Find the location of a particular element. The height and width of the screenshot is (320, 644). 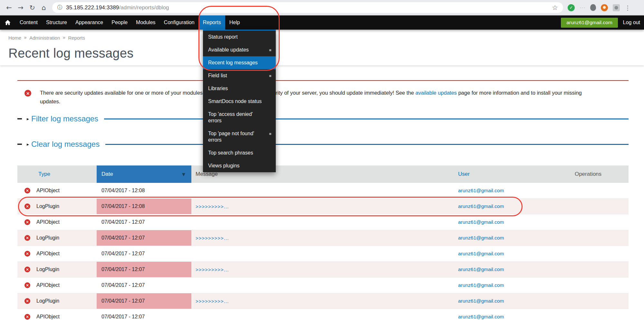

sort-desc-icon: ▼ is located at coordinates (184, 174).